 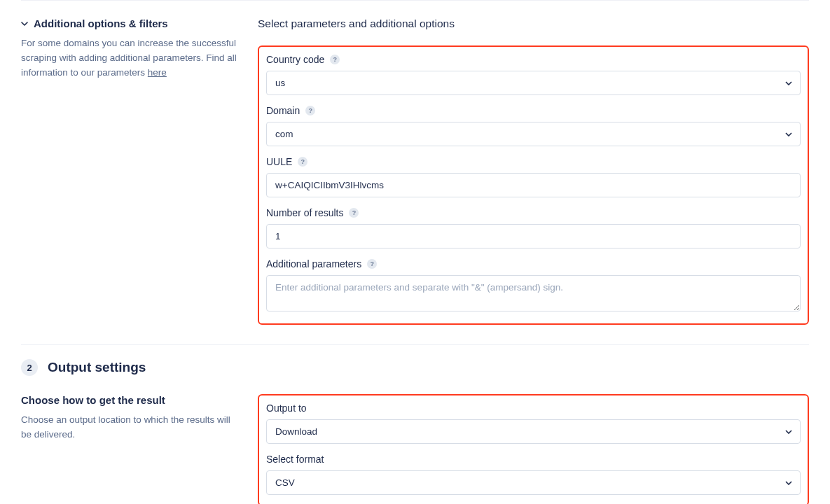 I want to click on parameters-here-link: here, so click(x=157, y=73).